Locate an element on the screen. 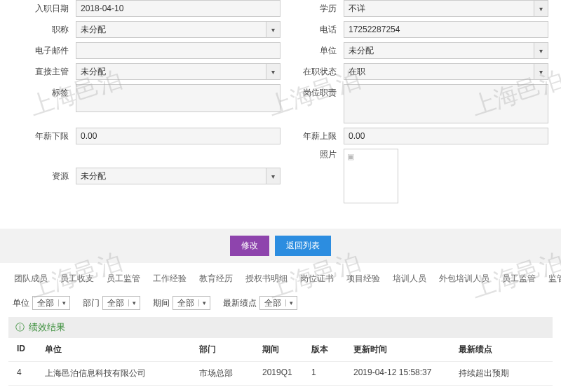  tab-trainees: 培训人员 is located at coordinates (410, 279).